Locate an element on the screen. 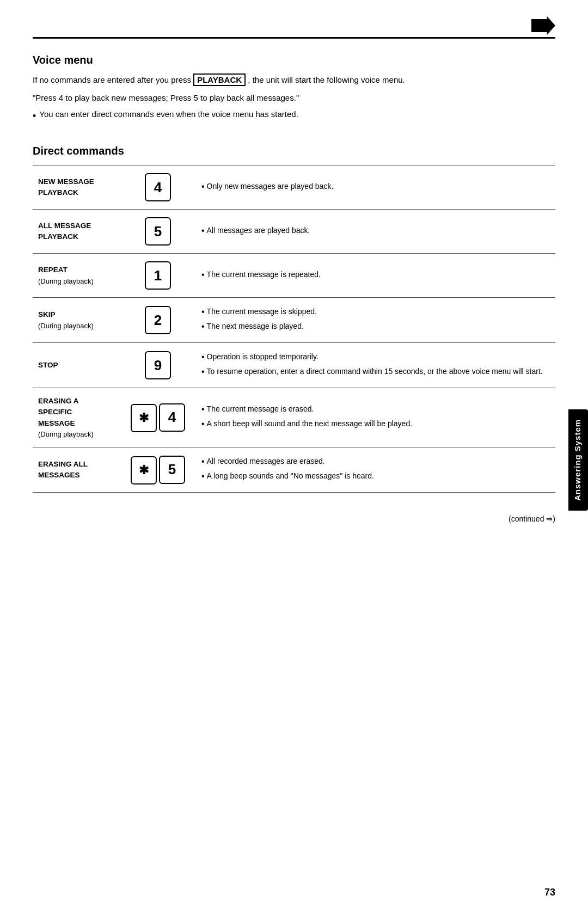 The height and width of the screenshot is (920, 588). top-rule is located at coordinates (294, 38).